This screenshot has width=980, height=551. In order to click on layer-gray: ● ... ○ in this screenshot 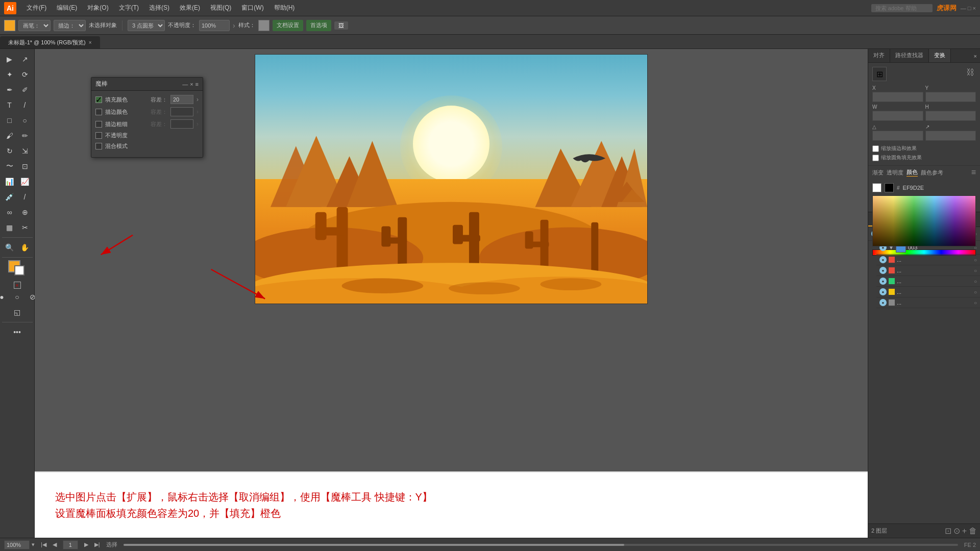, I will do `click(928, 303)`.